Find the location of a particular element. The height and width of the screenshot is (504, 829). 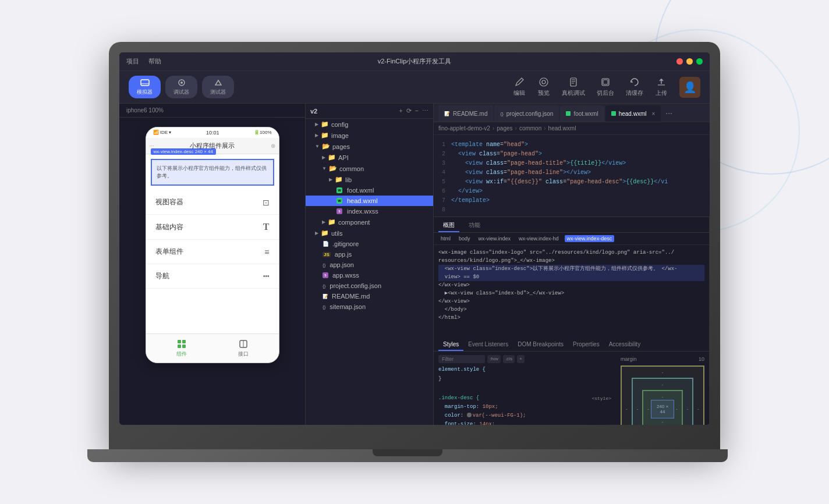

menu-project: 项目 is located at coordinates (133, 62).